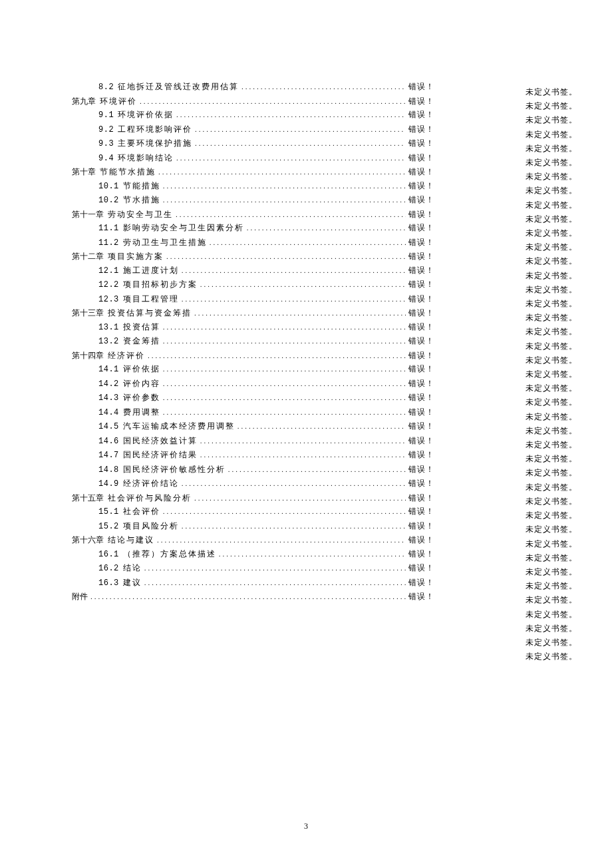 Image resolution: width=612 pixels, height=868 pixels. I want to click on toc-entry: 15.2项目风险分析错误！, so click(253, 527).